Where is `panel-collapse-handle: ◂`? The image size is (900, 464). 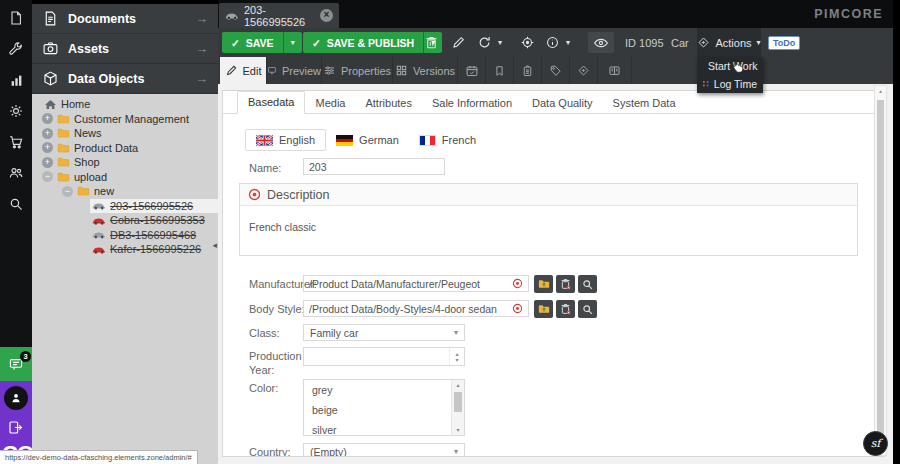
panel-collapse-handle: ◂ is located at coordinates (214, 245).